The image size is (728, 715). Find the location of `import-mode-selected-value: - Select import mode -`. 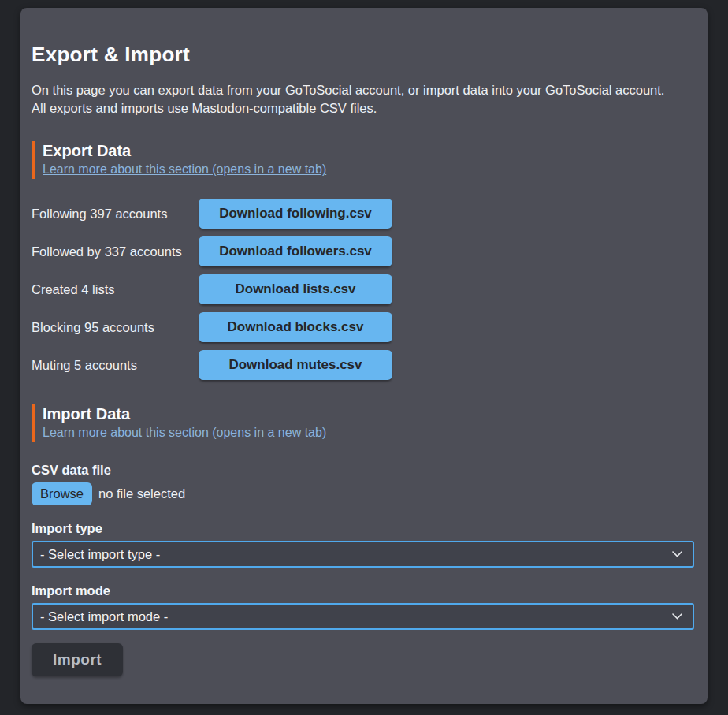

import-mode-selected-value: - Select import mode - is located at coordinates (104, 616).